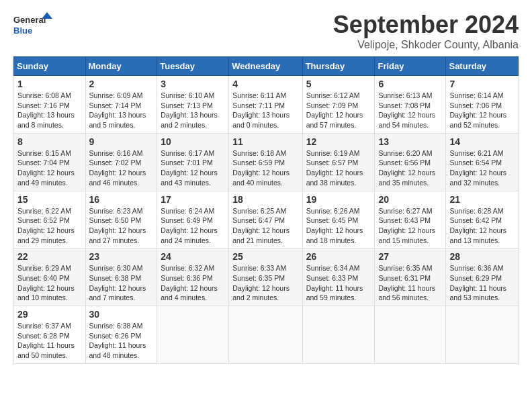 Image resolution: width=532 pixels, height=411 pixels. What do you see at coordinates (333, 268) in the screenshot?
I see `sunrise-label: Sunrise: 6:34 AM` at bounding box center [333, 268].